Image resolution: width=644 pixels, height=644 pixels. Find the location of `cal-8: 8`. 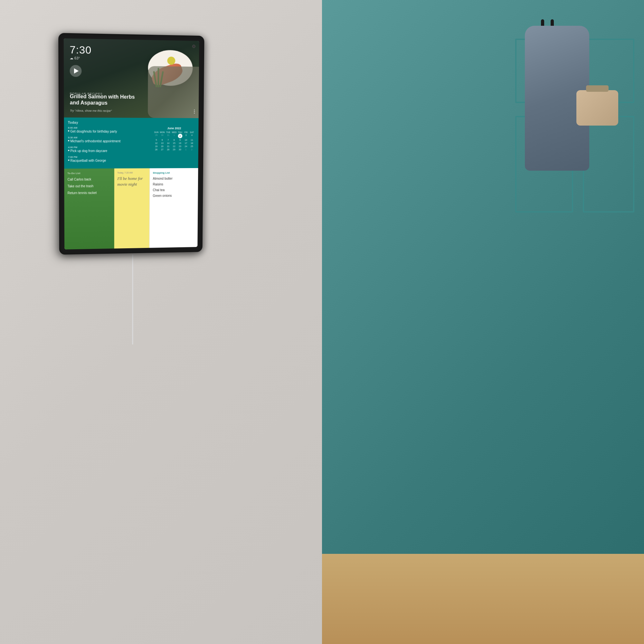

cal-8: 8 is located at coordinates (174, 140).